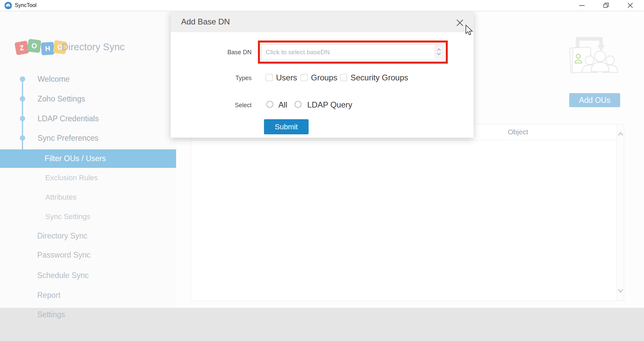  I want to click on product-name: Directory Sync, so click(93, 47).